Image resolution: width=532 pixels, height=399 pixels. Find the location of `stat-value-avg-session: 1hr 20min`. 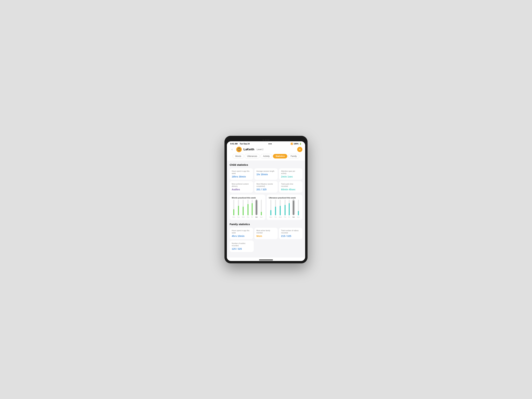

stat-value-avg-session: 1hr 20min is located at coordinates (266, 174).